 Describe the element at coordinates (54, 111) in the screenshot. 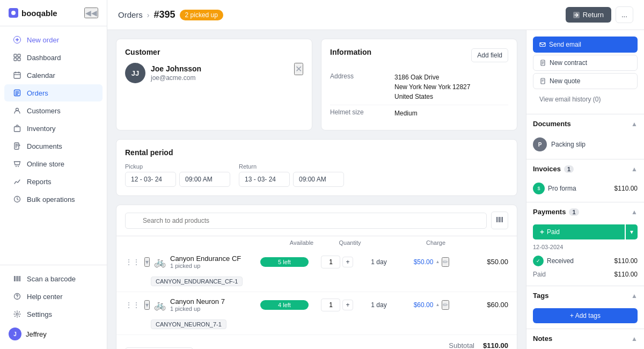

I see `sidebar-item-customers: Customers` at that location.